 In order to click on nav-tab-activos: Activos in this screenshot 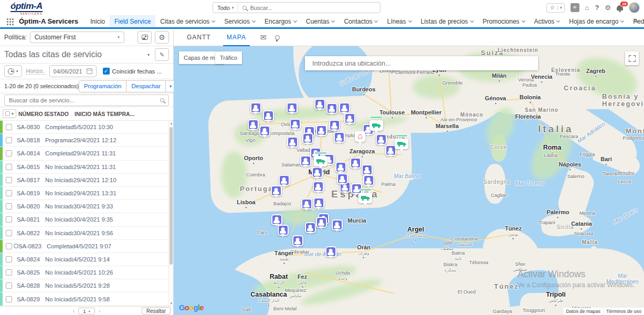, I will do `click(547, 21)`.